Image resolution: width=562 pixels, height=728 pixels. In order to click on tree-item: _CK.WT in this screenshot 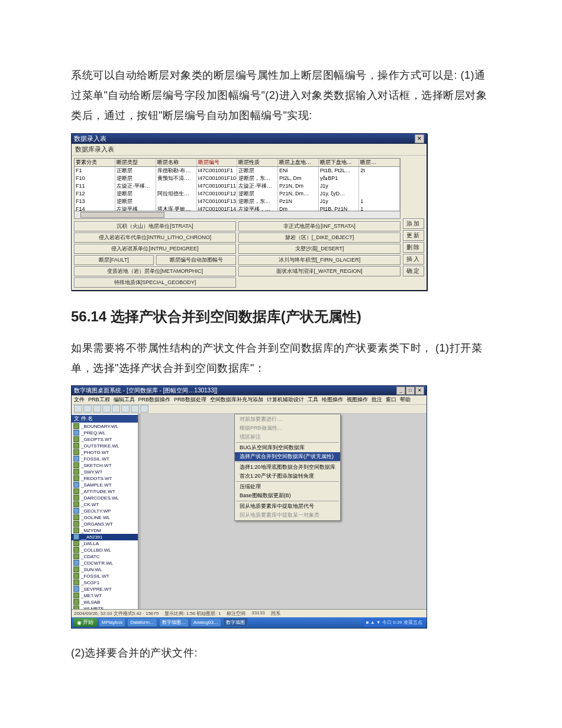, I will do `click(105, 504)`.